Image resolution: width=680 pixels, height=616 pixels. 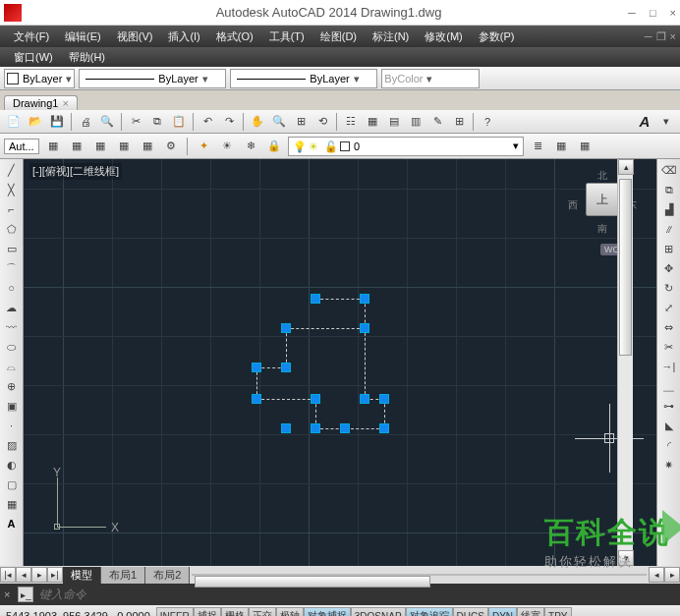 I want to click on scroll-up-button: ▴, so click(x=626, y=167).